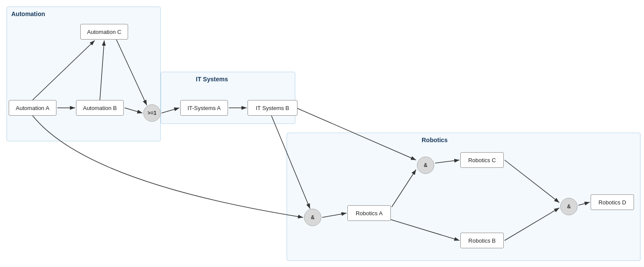  Describe the element at coordinates (426, 165) in the screenshot. I see `gate-and-2: &` at that location.